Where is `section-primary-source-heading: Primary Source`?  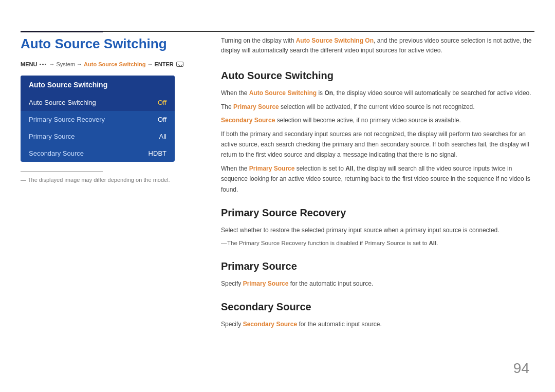 section-primary-source-heading: Primary Source is located at coordinates (378, 266).